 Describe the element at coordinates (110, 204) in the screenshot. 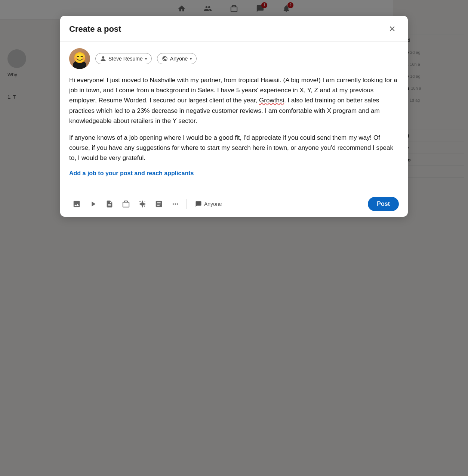

I see `document-toolbar-button` at that location.